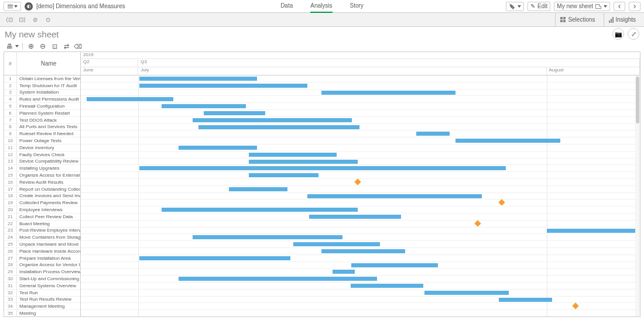 This screenshot has width=644, height=327. Describe the element at coordinates (42, 307) in the screenshot. I see `task-row-label: 34Management Meeting` at that location.